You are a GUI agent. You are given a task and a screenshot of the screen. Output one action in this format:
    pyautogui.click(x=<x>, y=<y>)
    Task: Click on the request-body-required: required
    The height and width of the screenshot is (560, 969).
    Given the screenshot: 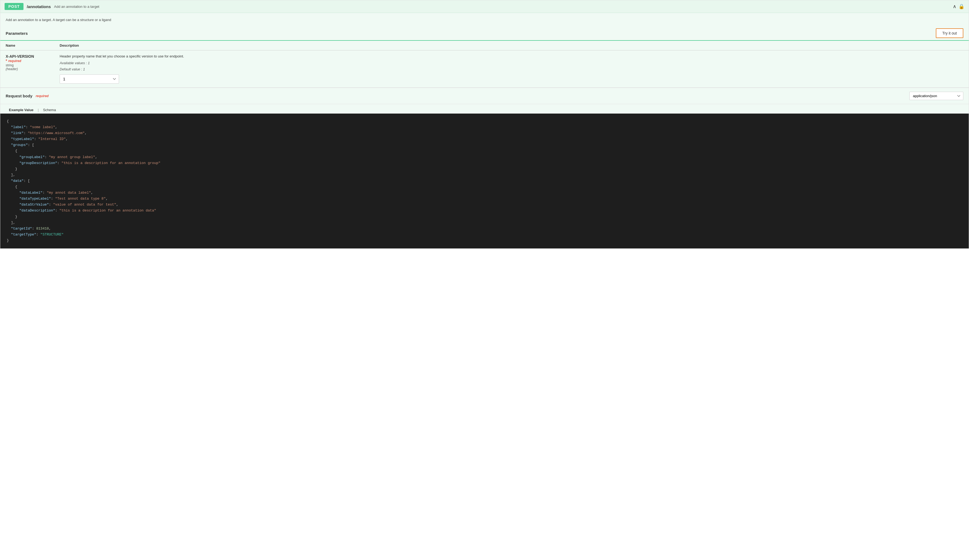 What is the action you would take?
    pyautogui.click(x=42, y=96)
    